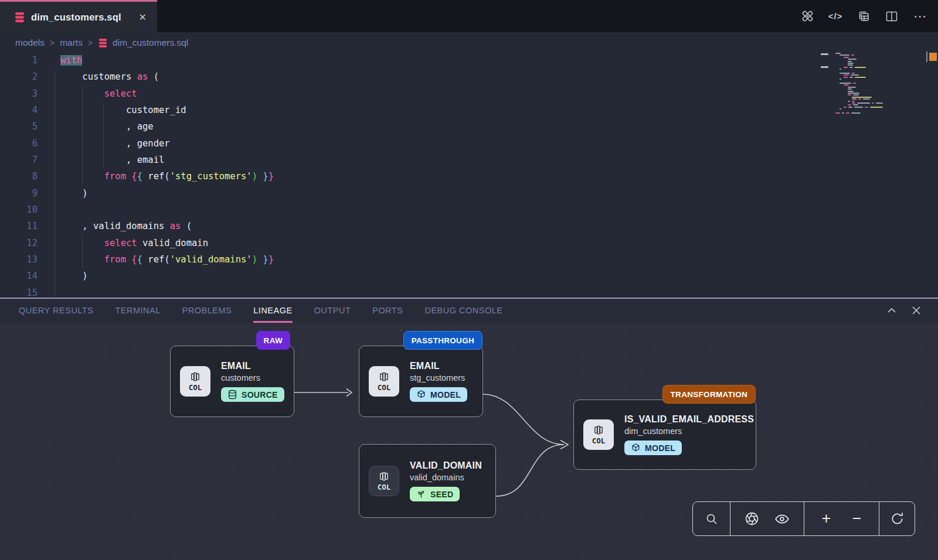 This screenshot has width=938, height=560. What do you see at coordinates (333, 310) in the screenshot?
I see `panel-tab-output: OUTPUT` at bounding box center [333, 310].